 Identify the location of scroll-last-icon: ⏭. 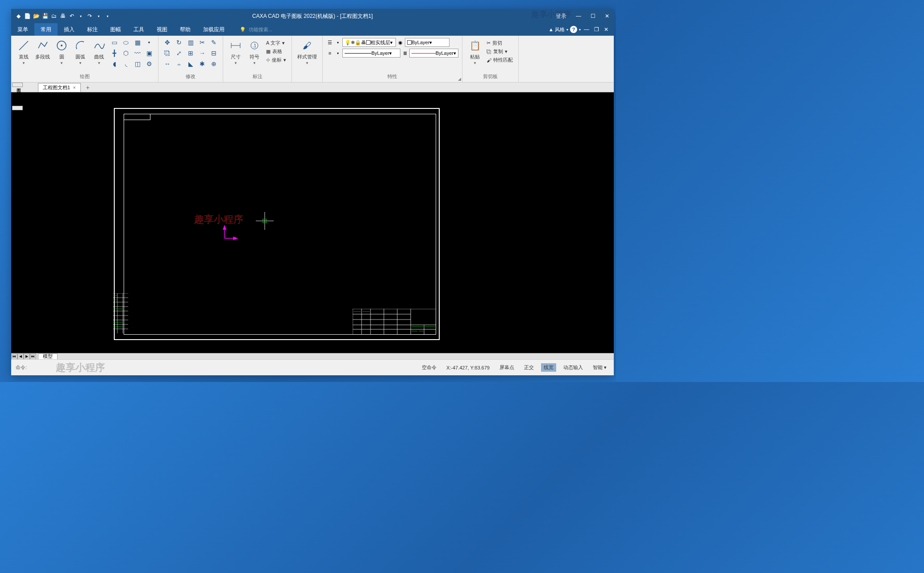
(33, 357).